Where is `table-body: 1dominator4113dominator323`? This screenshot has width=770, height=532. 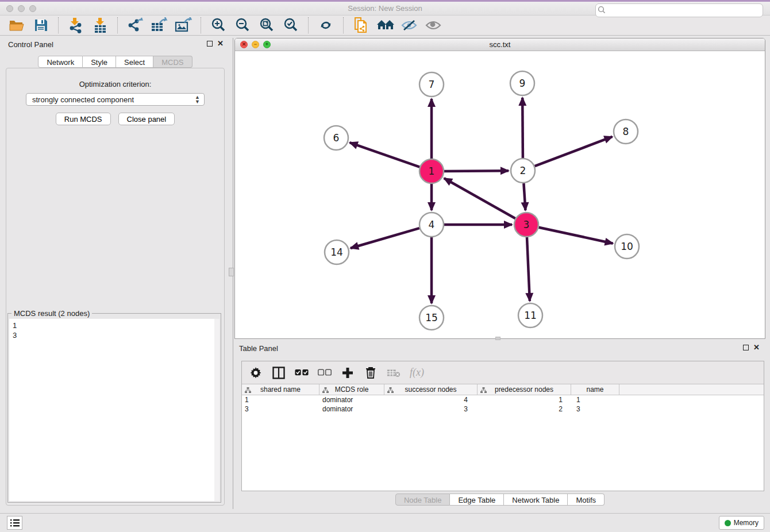
table-body: 1dominator4113dominator323 is located at coordinates (503, 404).